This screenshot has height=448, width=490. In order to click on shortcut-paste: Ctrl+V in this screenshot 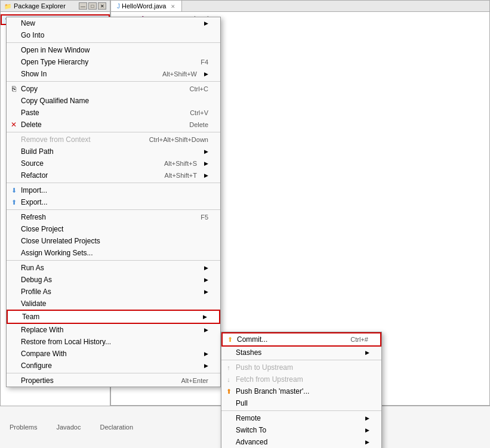, I will do `click(199, 113)`.